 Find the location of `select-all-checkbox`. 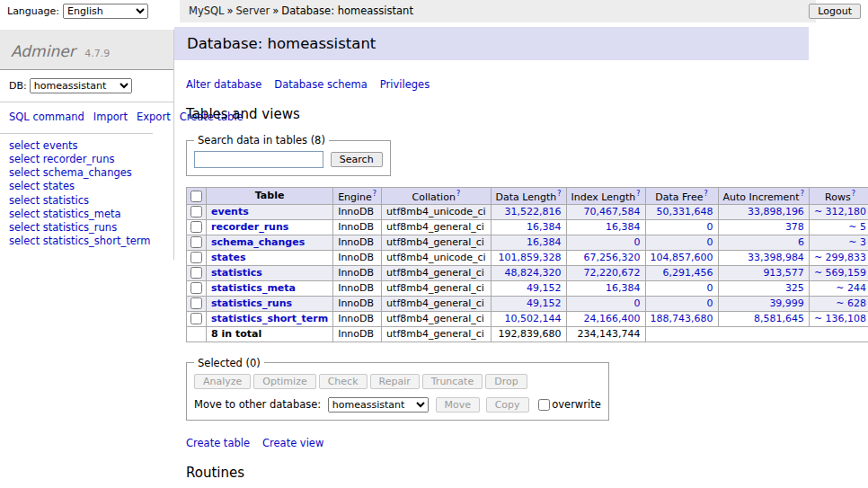

select-all-checkbox is located at coordinates (196, 196).